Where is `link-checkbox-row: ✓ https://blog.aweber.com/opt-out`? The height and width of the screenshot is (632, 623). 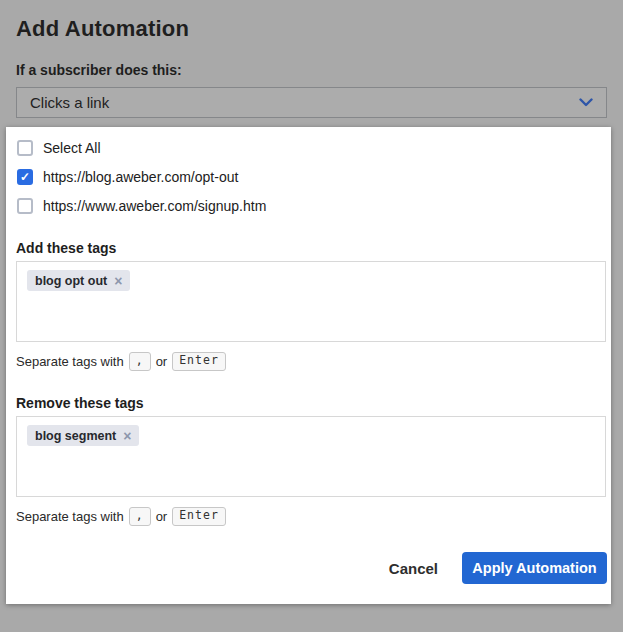
link-checkbox-row: ✓ https://blog.aweber.com/opt-out is located at coordinates (128, 177).